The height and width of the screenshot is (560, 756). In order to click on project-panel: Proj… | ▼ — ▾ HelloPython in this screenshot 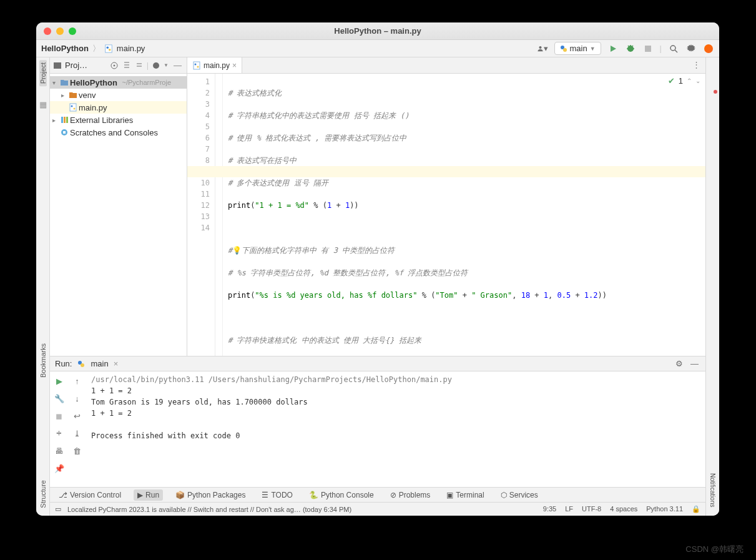, I will do `click(119, 207)`.